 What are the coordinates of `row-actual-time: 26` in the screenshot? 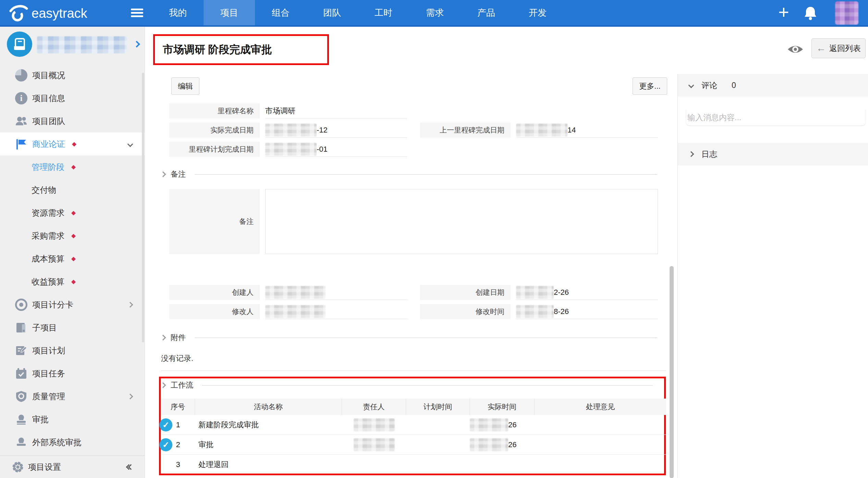 It's located at (502, 445).